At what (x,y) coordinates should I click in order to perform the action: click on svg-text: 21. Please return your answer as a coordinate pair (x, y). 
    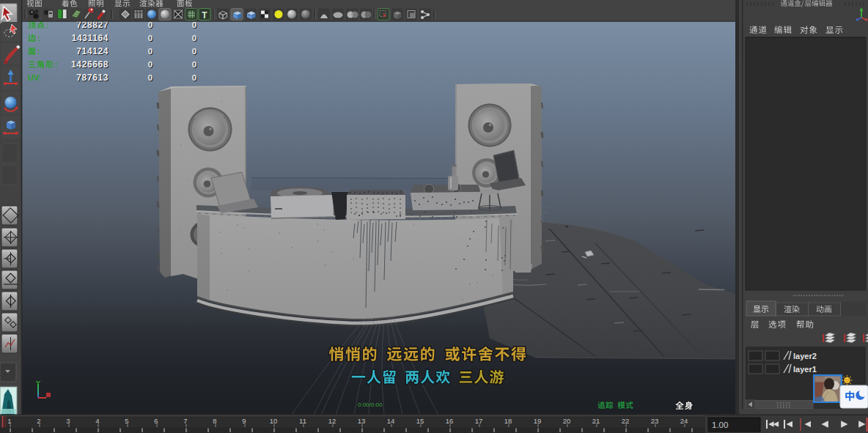
    Looking at the image, I should click on (597, 421).